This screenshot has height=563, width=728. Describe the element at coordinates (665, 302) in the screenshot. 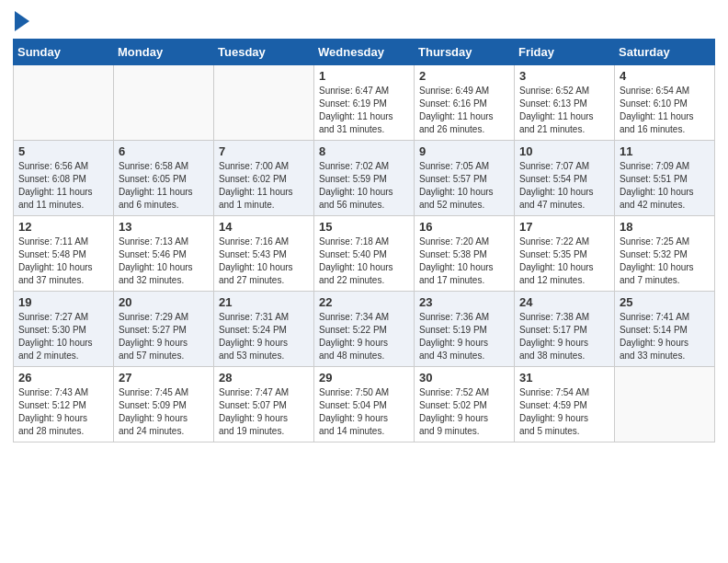

I see `day-number: 25` at that location.